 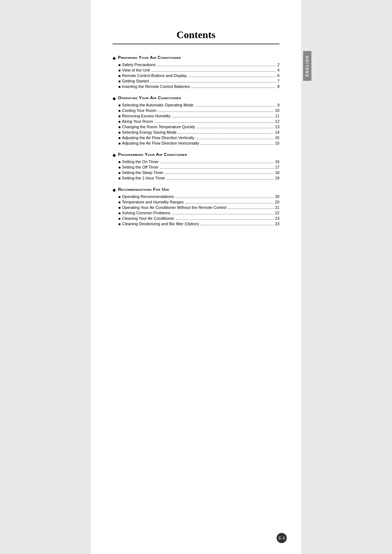 I want to click on list-item: ■Setting the 1 Hour Timer19, so click(x=196, y=178).